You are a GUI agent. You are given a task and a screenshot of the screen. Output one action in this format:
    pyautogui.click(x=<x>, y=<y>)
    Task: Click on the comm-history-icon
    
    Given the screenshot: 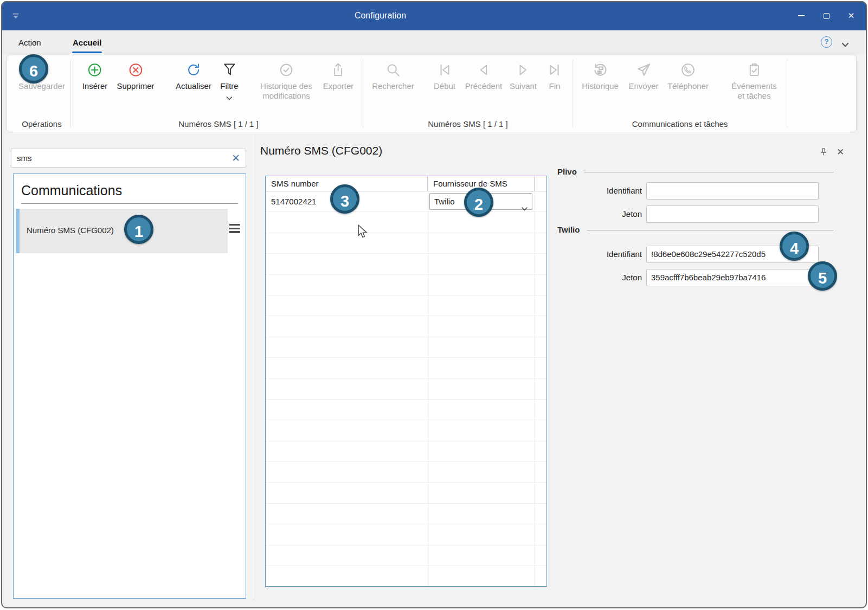 What is the action you would take?
    pyautogui.click(x=600, y=71)
    